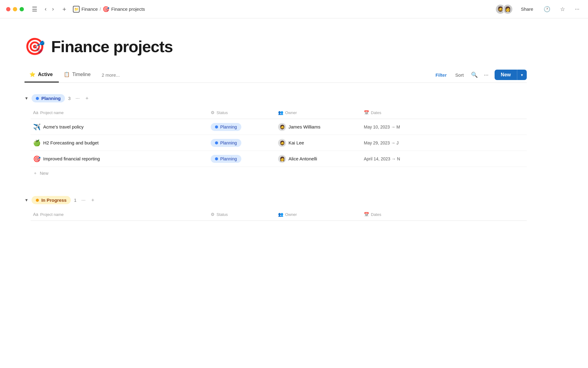 The width and height of the screenshot is (588, 368). I want to click on breadcrumb-finance-projects: 🎯 Finance projects, so click(124, 9).